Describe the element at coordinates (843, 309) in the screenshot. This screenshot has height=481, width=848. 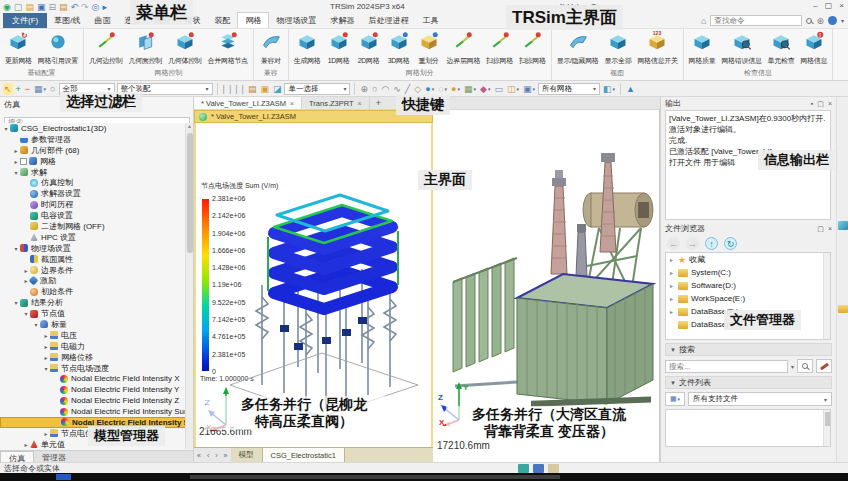
I see `folder-tab-icon` at that location.